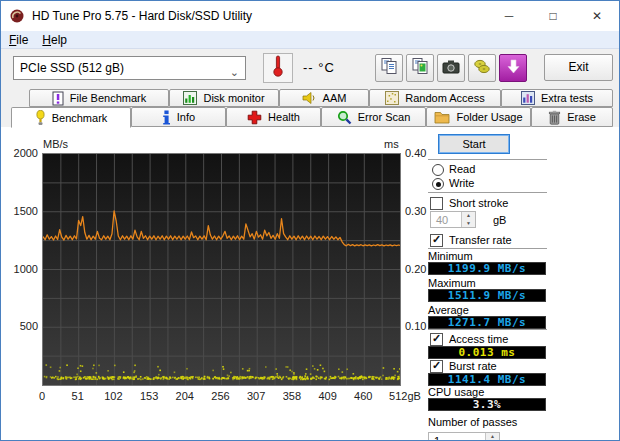 Image resolution: width=620 pixels, height=441 pixels. Describe the element at coordinates (56, 144) in the screenshot. I see `left-axis-unit: MB/s` at that location.